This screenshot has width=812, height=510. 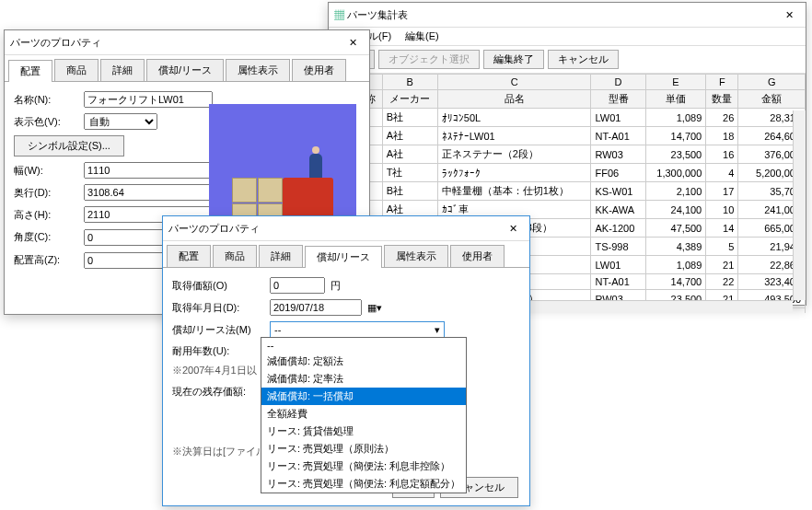 I want to click on label-years: 耐用年数(U):, so click(x=218, y=352).